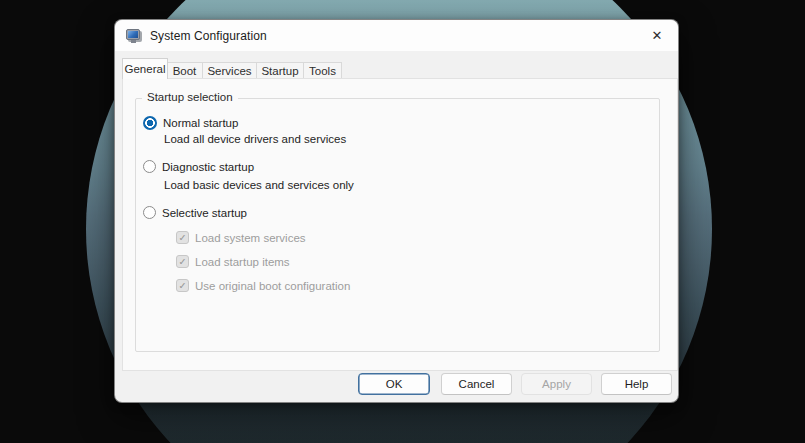  I want to click on ok-button: OK, so click(394, 384).